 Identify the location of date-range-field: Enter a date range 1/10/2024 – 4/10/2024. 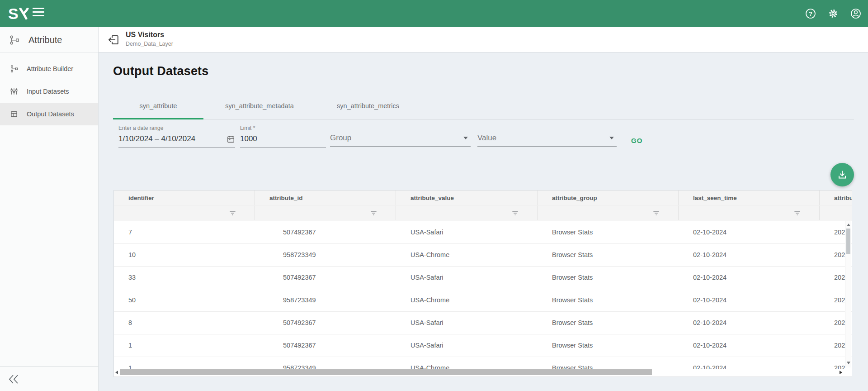
(177, 136).